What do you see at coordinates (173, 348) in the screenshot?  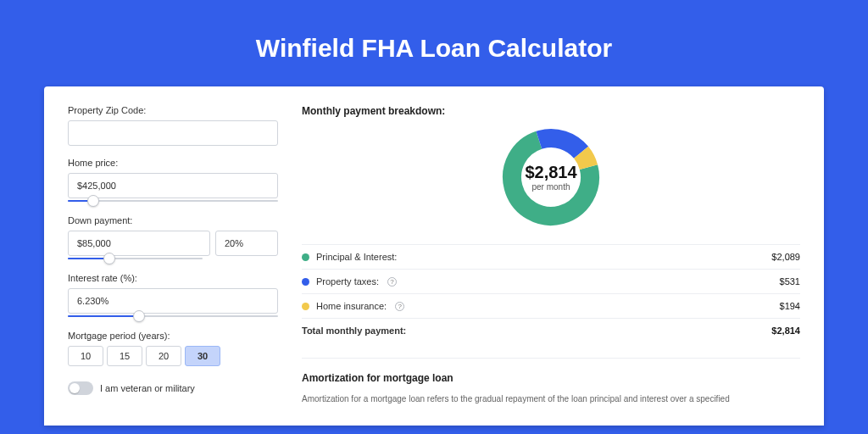 I see `mortgage-period-group: Mortgage period (years): 10 15 20 30` at bounding box center [173, 348].